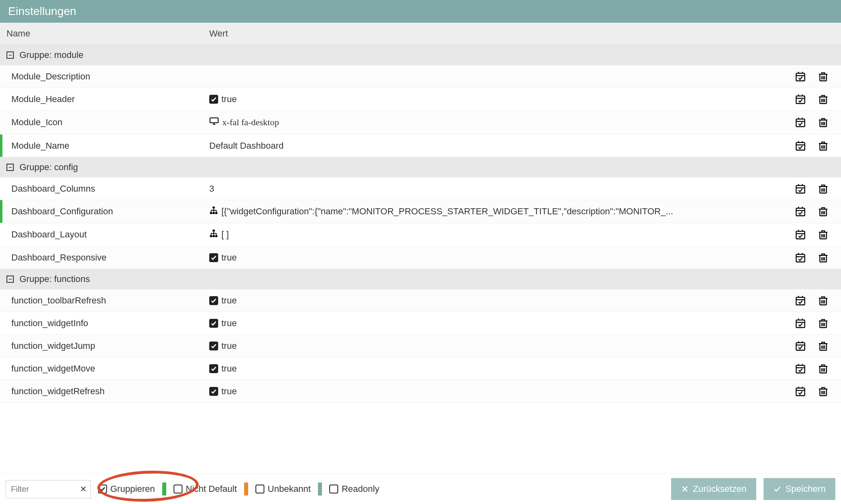 Image resolution: width=841 pixels, height=504 pixels. Describe the element at coordinates (164, 489) in the screenshot. I see `legend-swatch-green` at that location.